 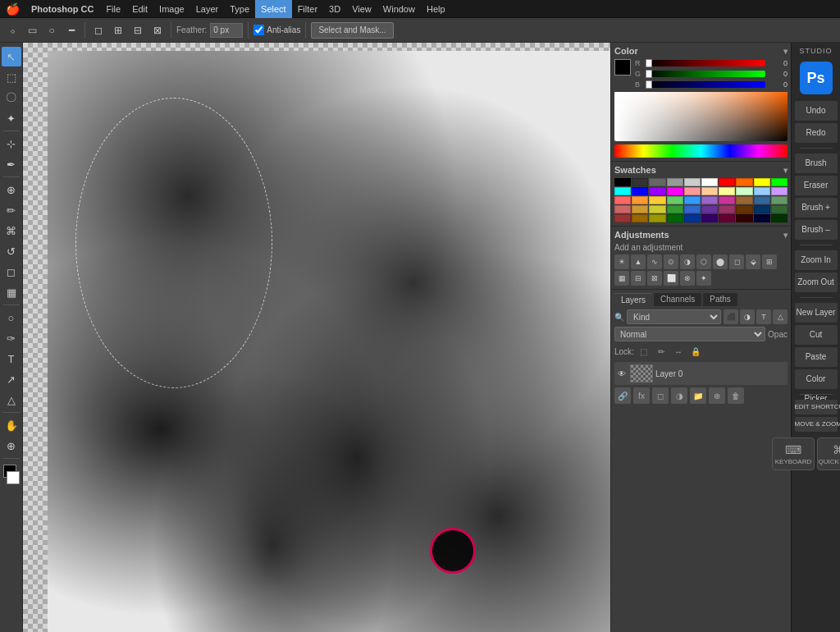 What do you see at coordinates (277, 30) in the screenshot?
I see `anti-alias-label: Anti-alias` at bounding box center [277, 30].